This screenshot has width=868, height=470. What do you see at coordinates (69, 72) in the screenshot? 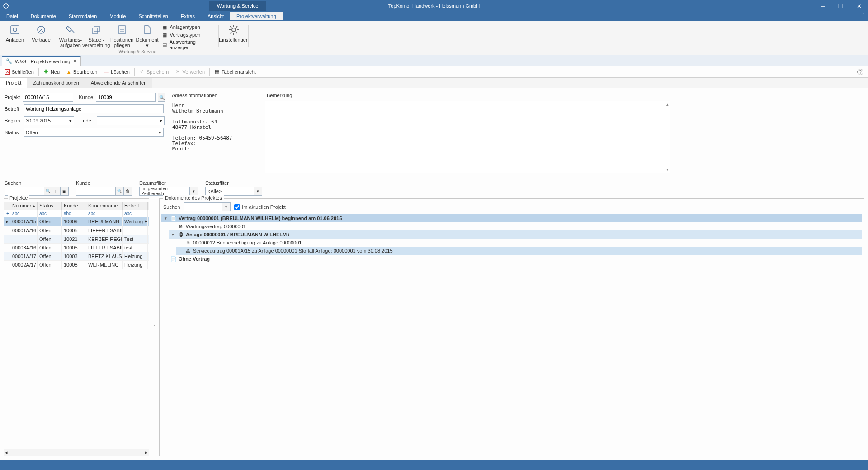
I see `edit-icon: ▲` at bounding box center [69, 72].